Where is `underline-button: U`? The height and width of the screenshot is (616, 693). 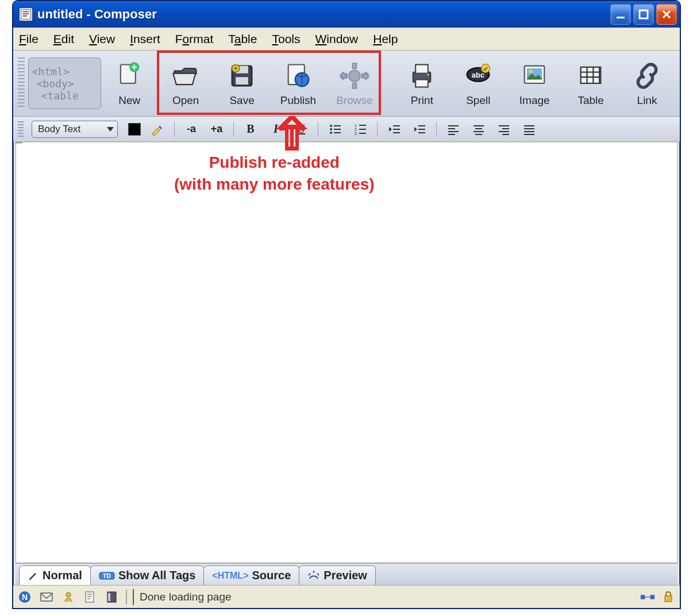
underline-button: U is located at coordinates (301, 129).